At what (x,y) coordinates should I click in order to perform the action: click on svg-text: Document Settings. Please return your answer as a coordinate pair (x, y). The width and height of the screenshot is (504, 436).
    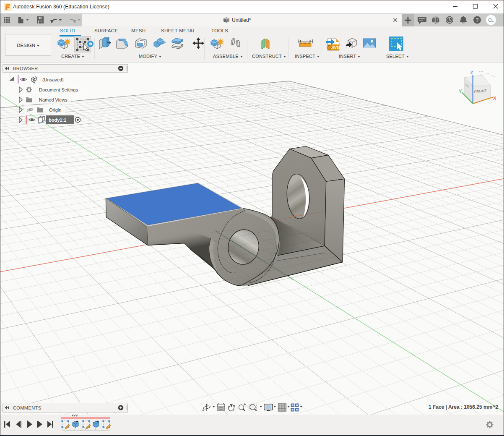
    Looking at the image, I should click on (59, 90).